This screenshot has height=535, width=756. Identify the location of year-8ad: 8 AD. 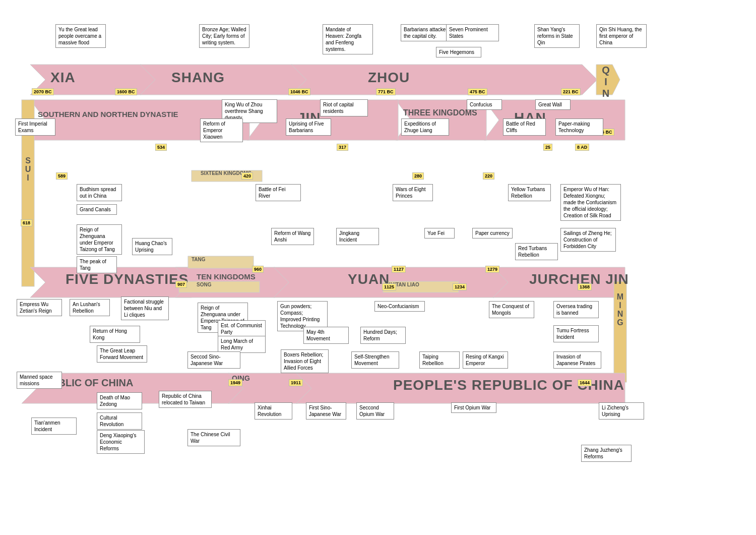
(582, 147).